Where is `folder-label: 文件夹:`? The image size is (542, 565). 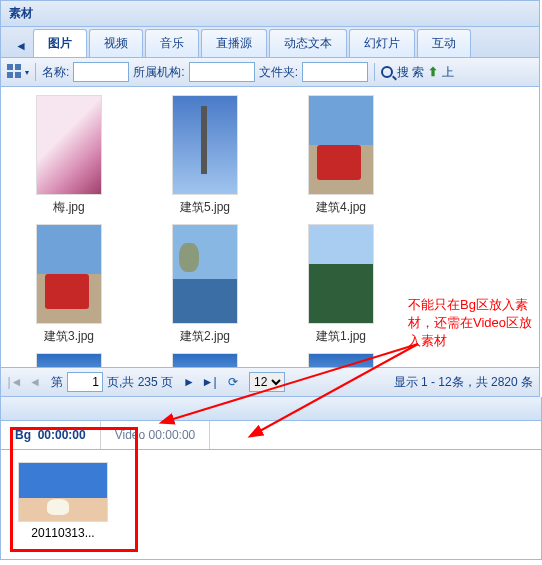 folder-label: 文件夹: is located at coordinates (278, 72).